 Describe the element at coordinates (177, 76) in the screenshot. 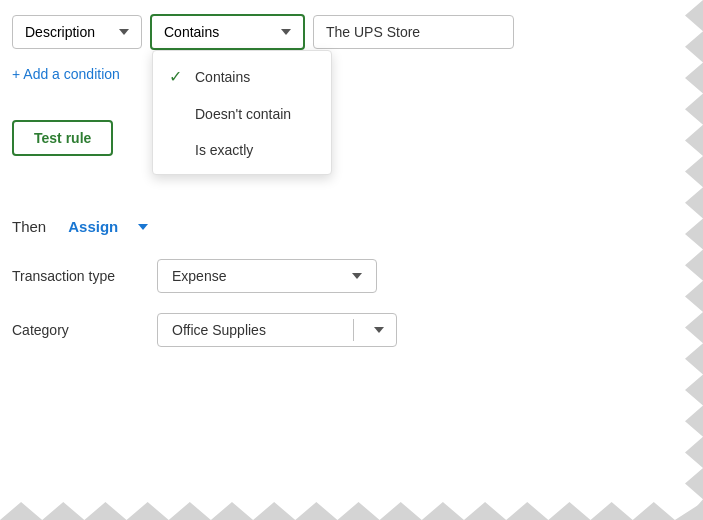

I see `checkmark-icon: ✓` at that location.